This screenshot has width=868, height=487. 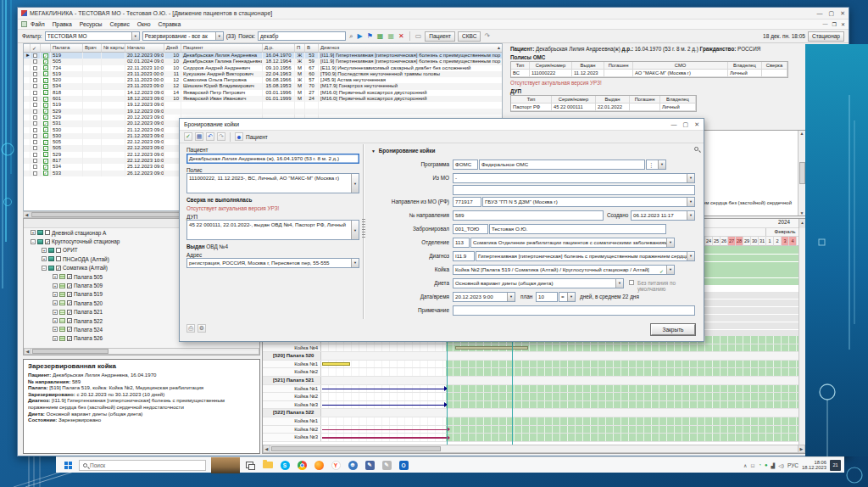 I want to click on program-combo: ⋮ ▼, so click(x=656, y=165).